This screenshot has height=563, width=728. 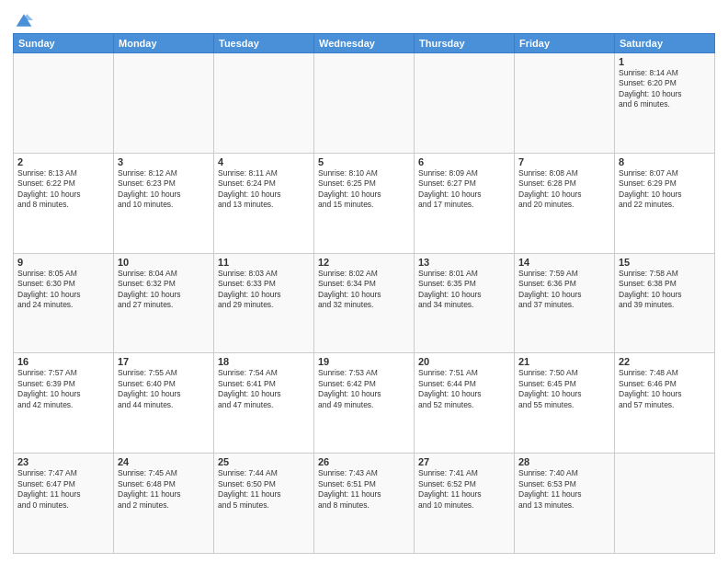 I want to click on day-cell: 4Sunrise: 8:11 AM Sunset: 6:24 PM Daylig…, so click(x=265, y=202).